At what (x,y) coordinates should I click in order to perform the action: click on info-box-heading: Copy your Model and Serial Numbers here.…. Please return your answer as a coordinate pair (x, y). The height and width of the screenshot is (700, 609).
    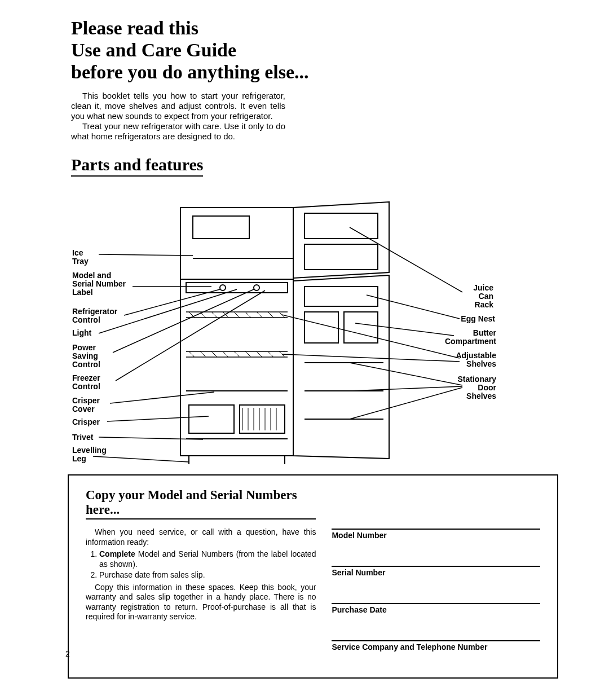
    Looking at the image, I should click on (201, 504).